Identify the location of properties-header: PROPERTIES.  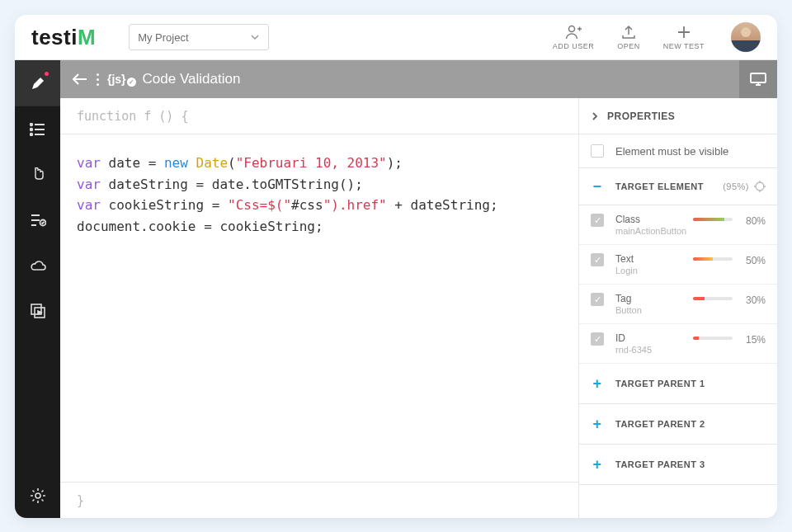
(678, 116).